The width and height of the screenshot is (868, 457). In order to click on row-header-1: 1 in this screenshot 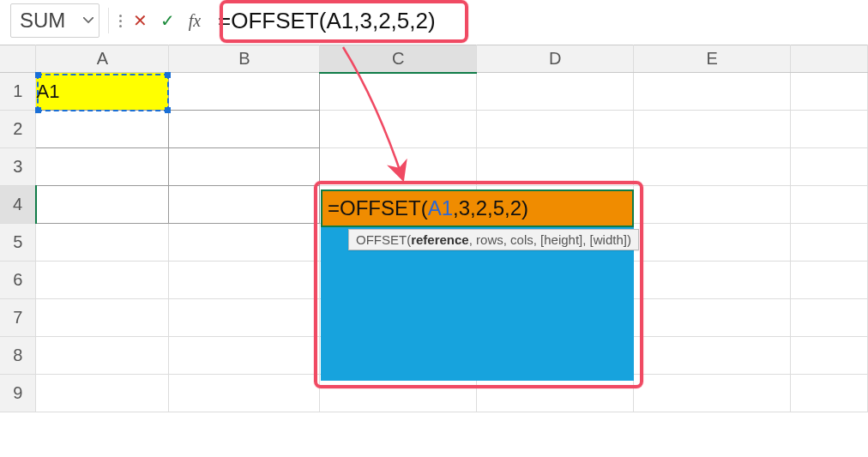, I will do `click(18, 92)`.